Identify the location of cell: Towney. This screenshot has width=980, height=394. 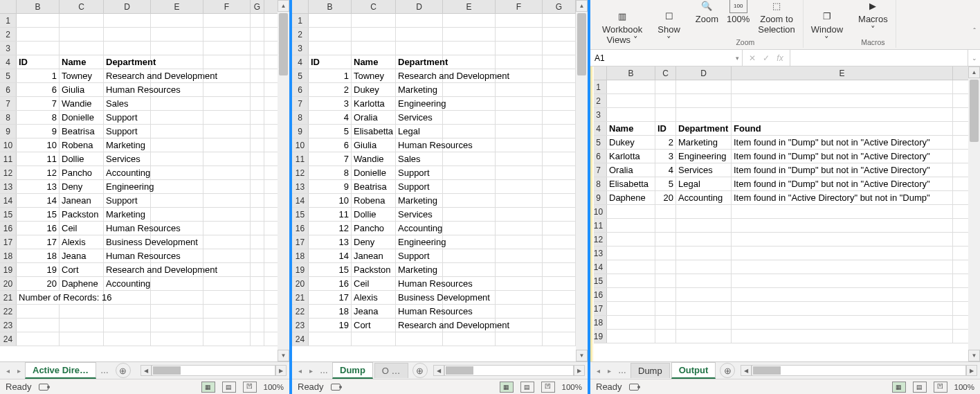
(374, 76).